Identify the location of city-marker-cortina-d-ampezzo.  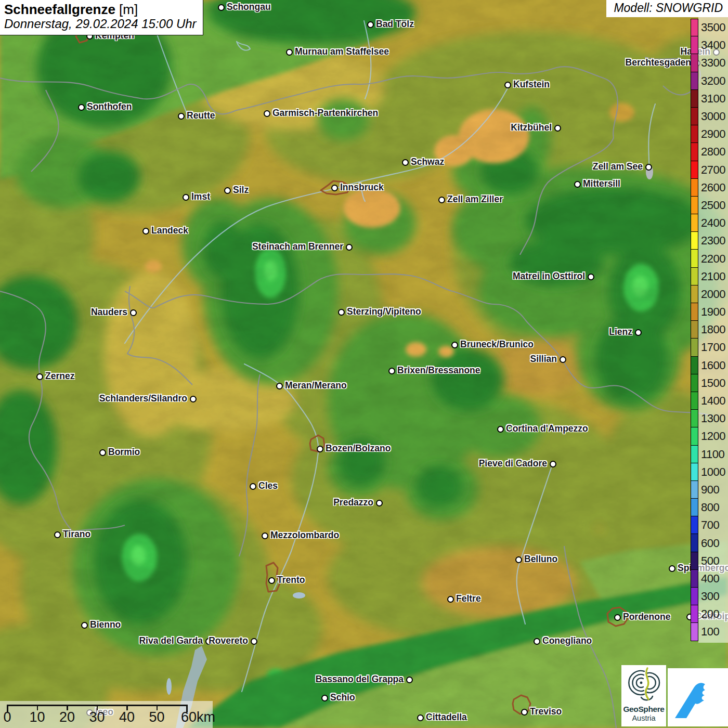
(500, 430).